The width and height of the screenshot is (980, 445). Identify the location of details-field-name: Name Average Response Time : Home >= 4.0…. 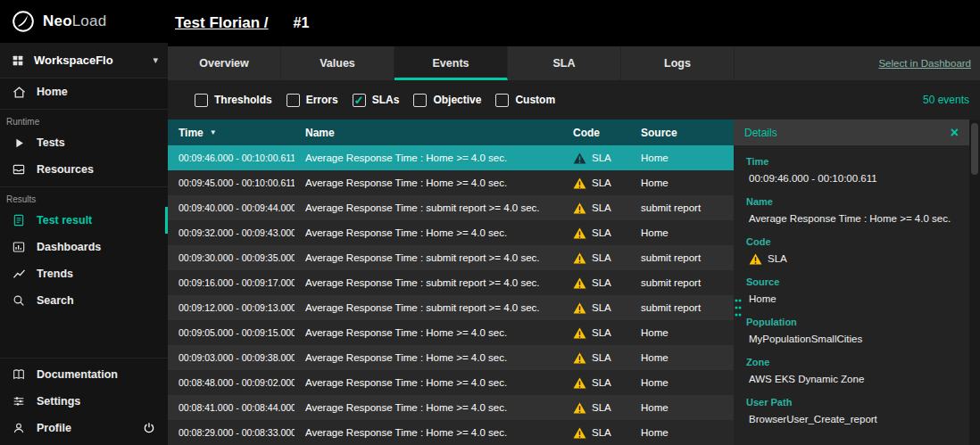
(851, 210).